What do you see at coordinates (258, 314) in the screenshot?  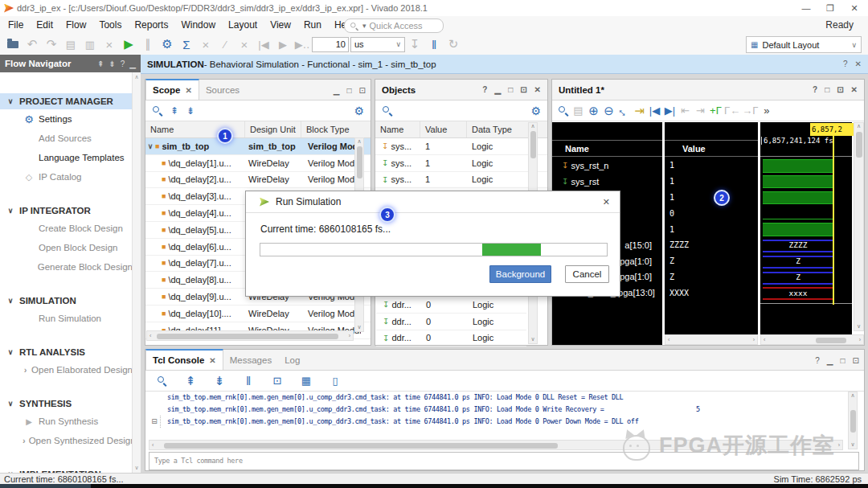 I see `table-row: ■ \dq_delay[10].... WireDelay Verilog Mo…` at bounding box center [258, 314].